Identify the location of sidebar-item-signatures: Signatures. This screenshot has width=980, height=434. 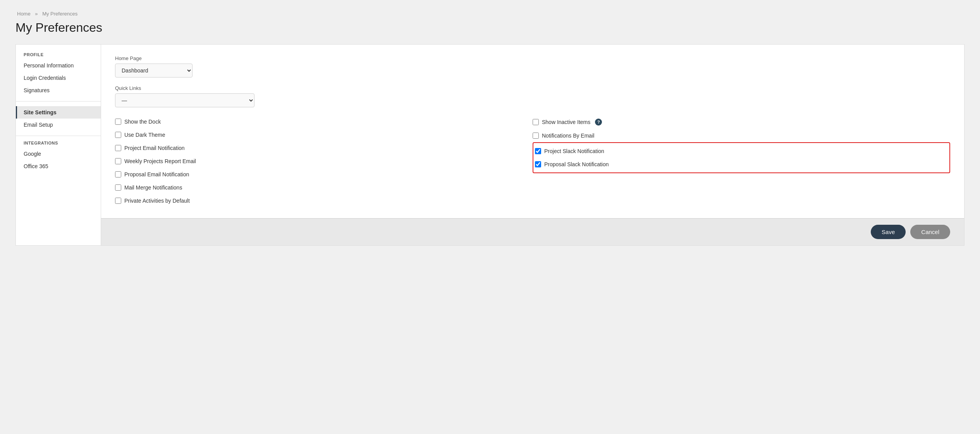
(58, 90).